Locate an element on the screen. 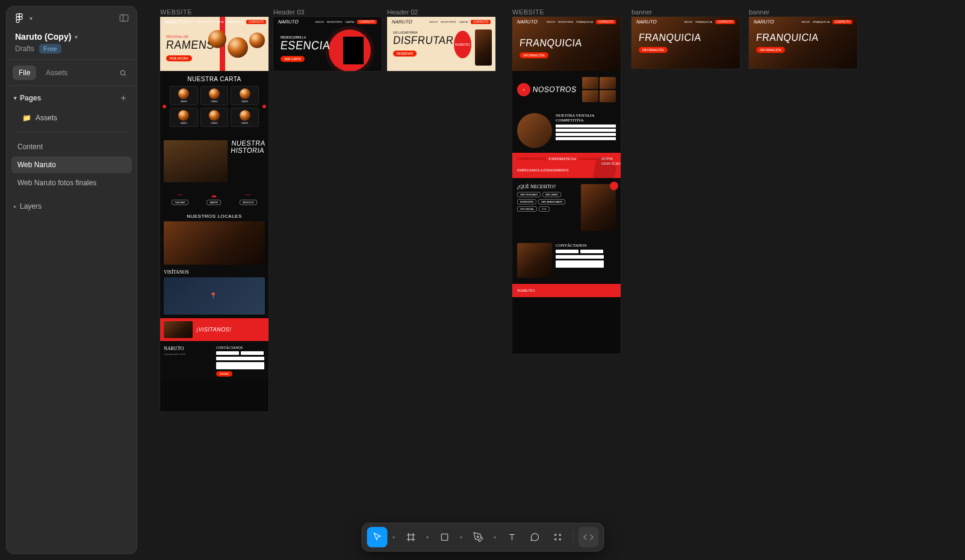  frame-tool-chevron: ▾ is located at coordinates (427, 537).